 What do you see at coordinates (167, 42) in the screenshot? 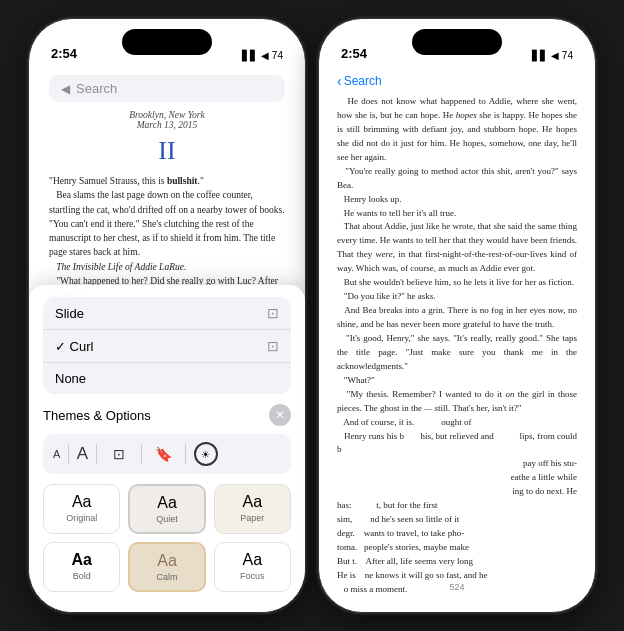
I see `dynamic-island` at bounding box center [167, 42].